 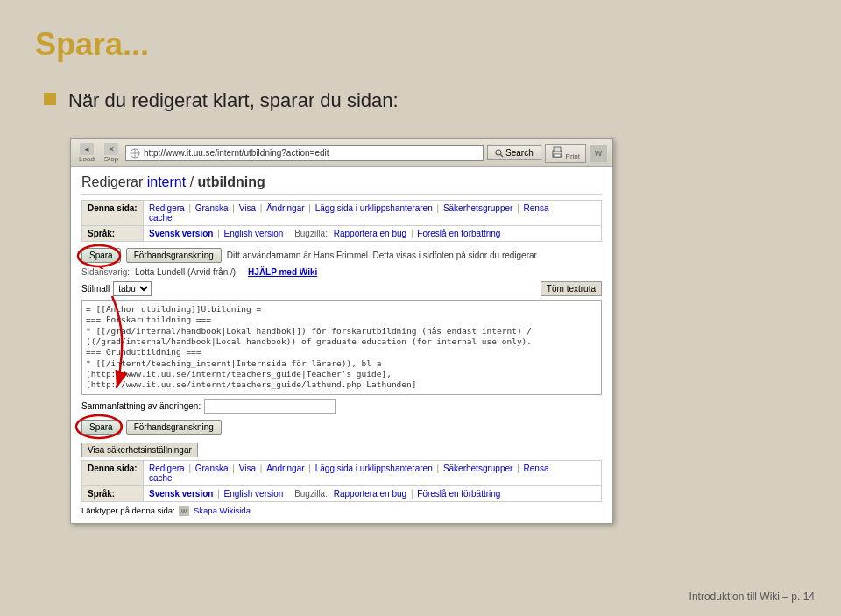 What do you see at coordinates (373, 493) in the screenshot?
I see `bottom-sprak-links-row: Svensk version | English version Bugzill…` at bounding box center [373, 493].